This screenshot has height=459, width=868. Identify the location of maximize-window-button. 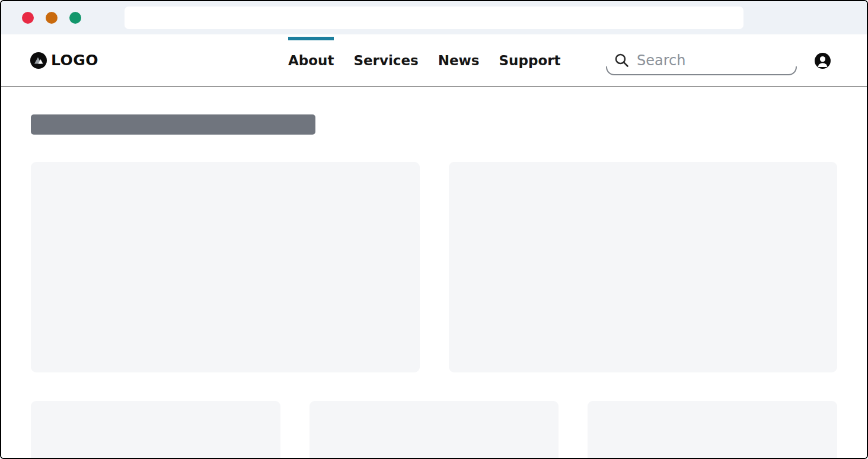
(75, 18).